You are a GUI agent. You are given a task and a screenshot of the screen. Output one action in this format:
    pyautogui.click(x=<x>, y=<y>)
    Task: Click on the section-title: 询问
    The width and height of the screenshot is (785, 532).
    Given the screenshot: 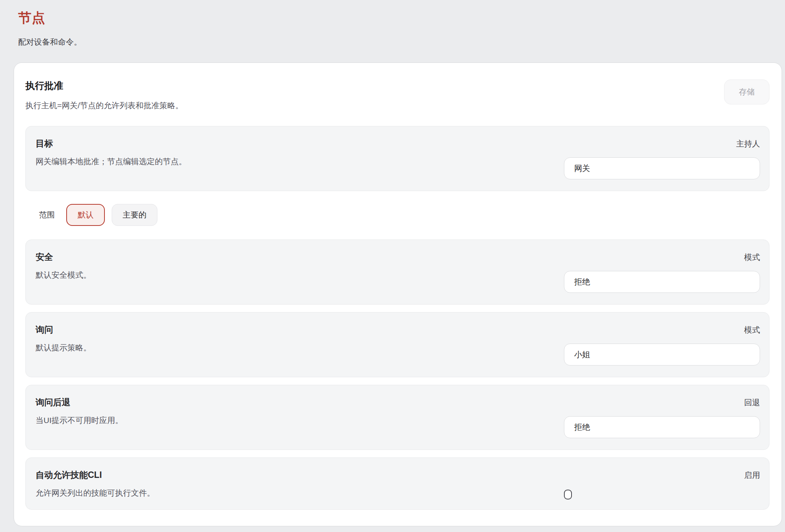 What is the action you would take?
    pyautogui.click(x=64, y=330)
    